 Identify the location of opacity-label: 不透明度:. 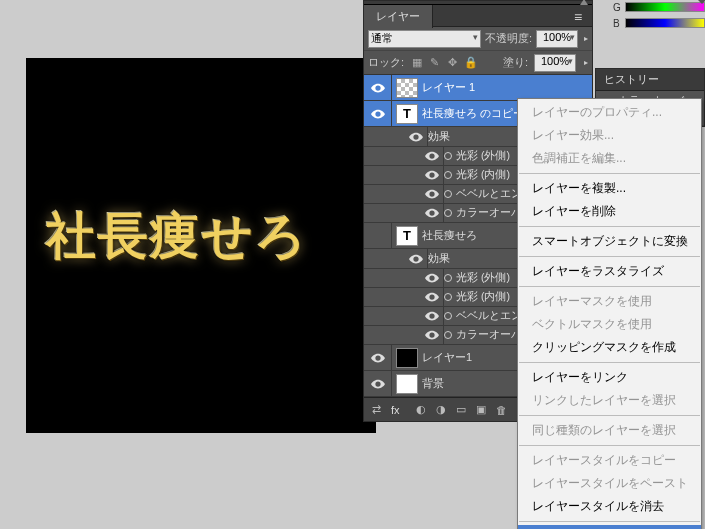
(508, 38).